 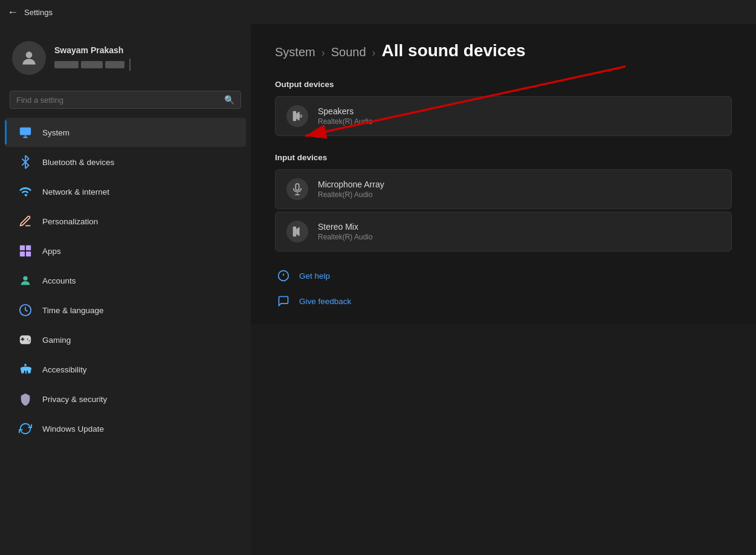 What do you see at coordinates (126, 340) in the screenshot?
I see `sidebar-item-gaming: Gaming` at bounding box center [126, 340].